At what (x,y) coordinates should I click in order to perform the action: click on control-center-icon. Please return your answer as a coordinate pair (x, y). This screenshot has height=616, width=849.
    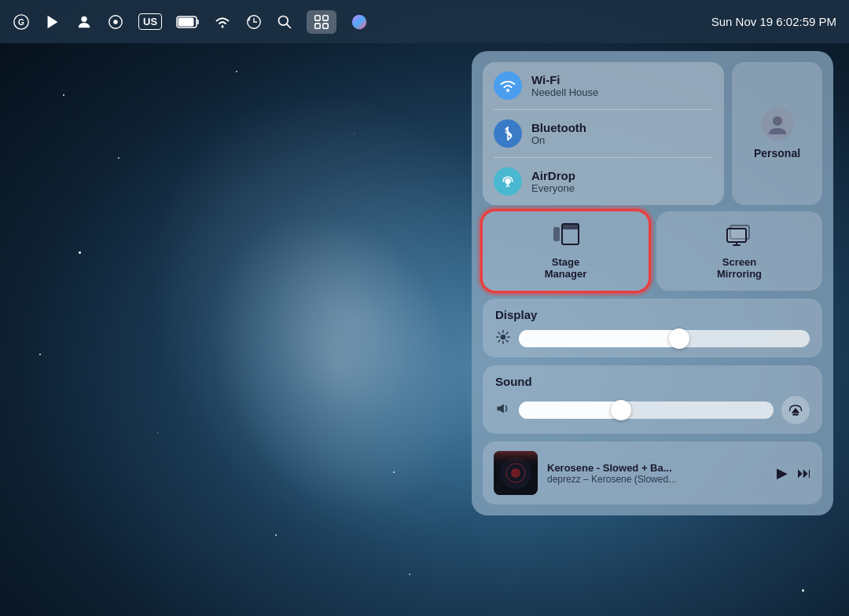
    Looking at the image, I should click on (322, 22).